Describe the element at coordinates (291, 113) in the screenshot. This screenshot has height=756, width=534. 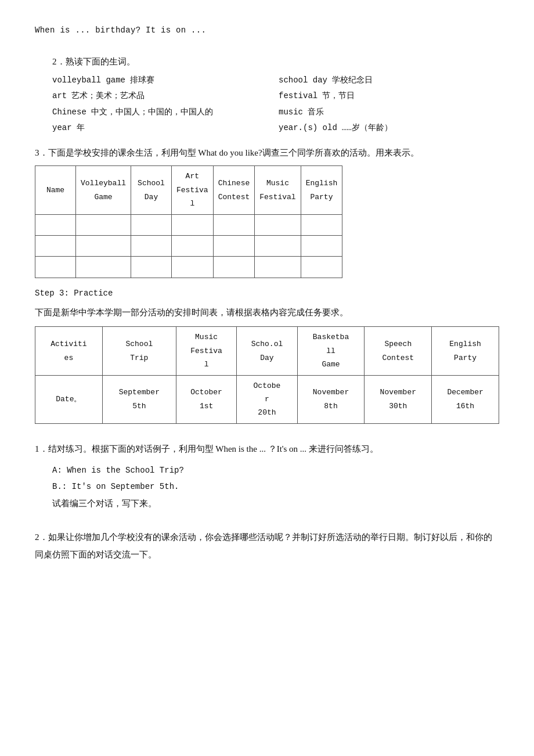
I see `vocab-en-music: music` at that location.